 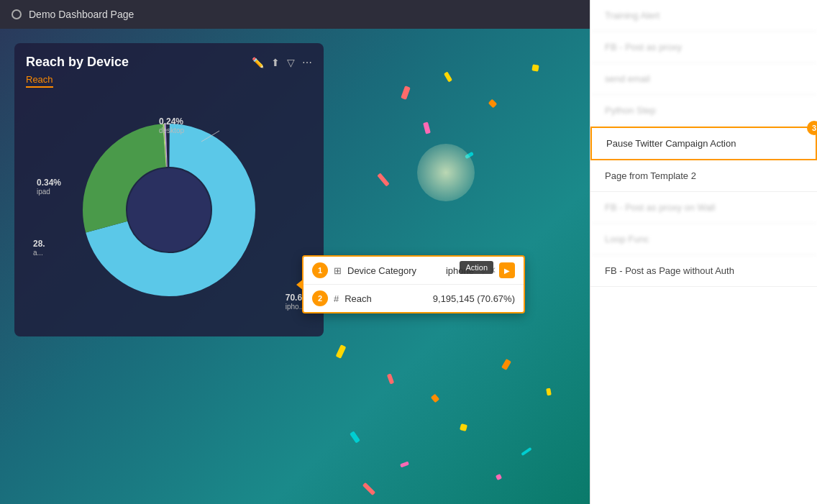 I want to click on panel-item-1: Training Alert, so click(x=703, y=16).